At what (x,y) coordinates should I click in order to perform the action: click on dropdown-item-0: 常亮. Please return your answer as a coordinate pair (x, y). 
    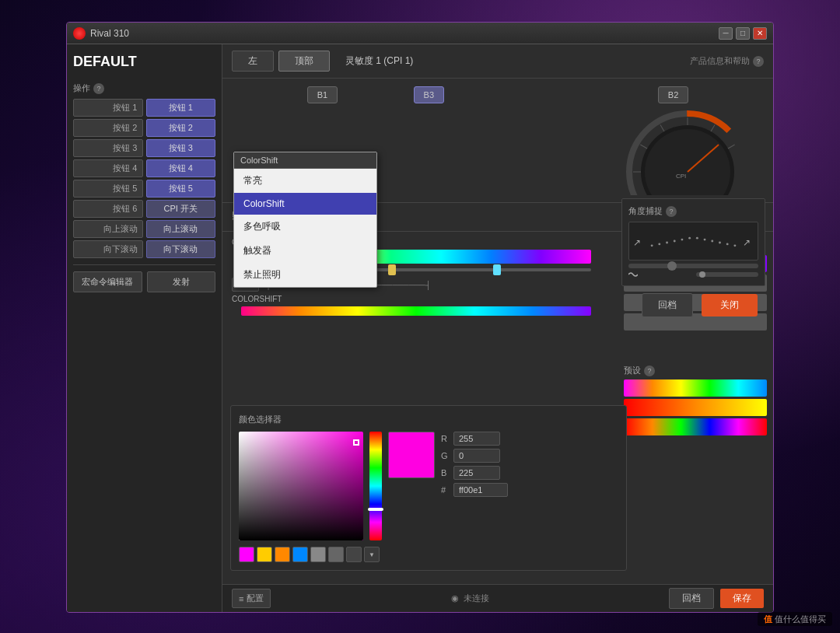
    Looking at the image, I should click on (305, 180).